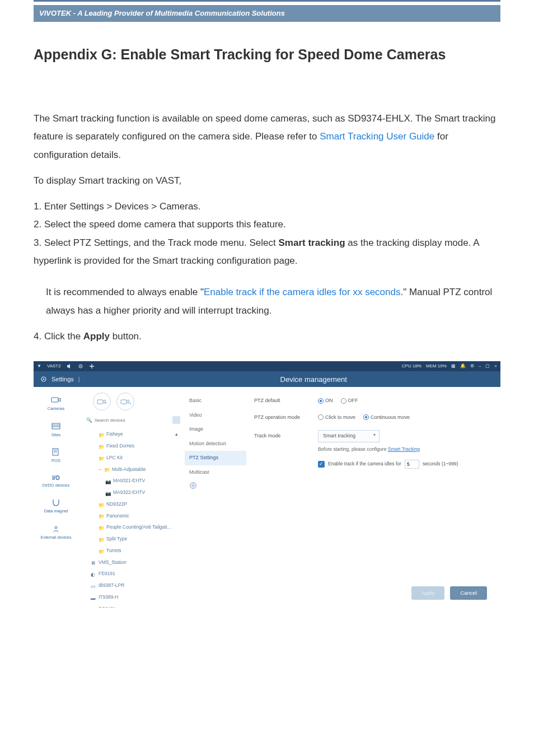  What do you see at coordinates (496, 366) in the screenshot?
I see `close-icon: ×` at bounding box center [496, 366].